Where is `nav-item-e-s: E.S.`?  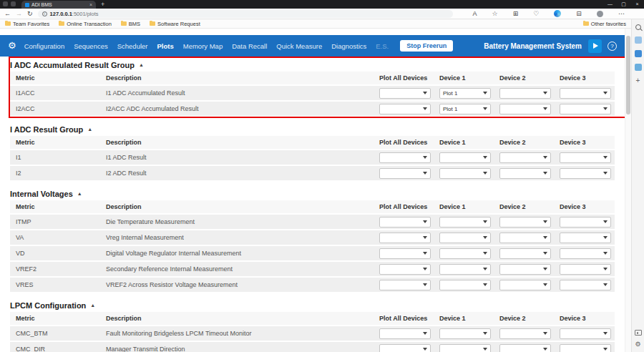
nav-item-e-s: E.S. is located at coordinates (382, 46).